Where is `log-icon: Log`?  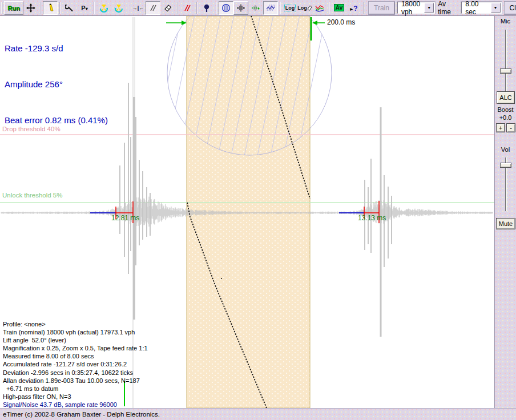 log-icon: Log is located at coordinates (290, 8).